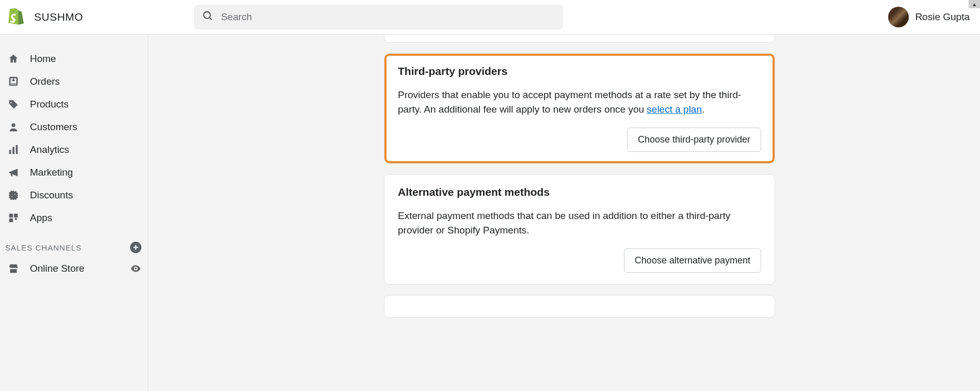 The height and width of the screenshot is (391, 980). I want to click on home-icon, so click(13, 59).